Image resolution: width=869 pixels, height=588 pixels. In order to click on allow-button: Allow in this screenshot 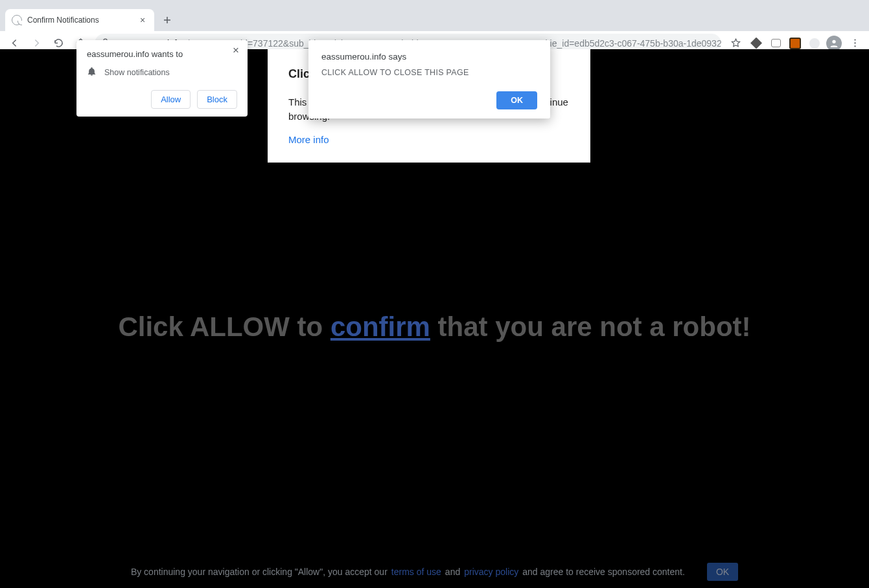, I will do `click(171, 100)`.